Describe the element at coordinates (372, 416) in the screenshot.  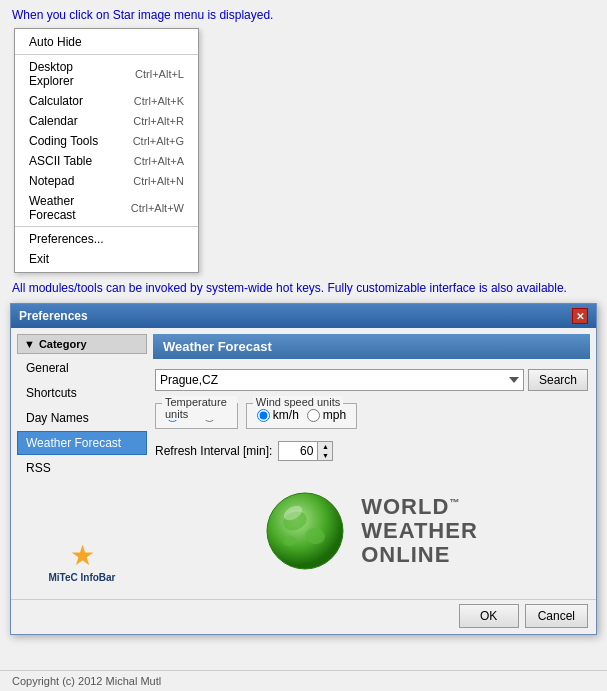
I see `options-row: Temperature units °C F` at that location.